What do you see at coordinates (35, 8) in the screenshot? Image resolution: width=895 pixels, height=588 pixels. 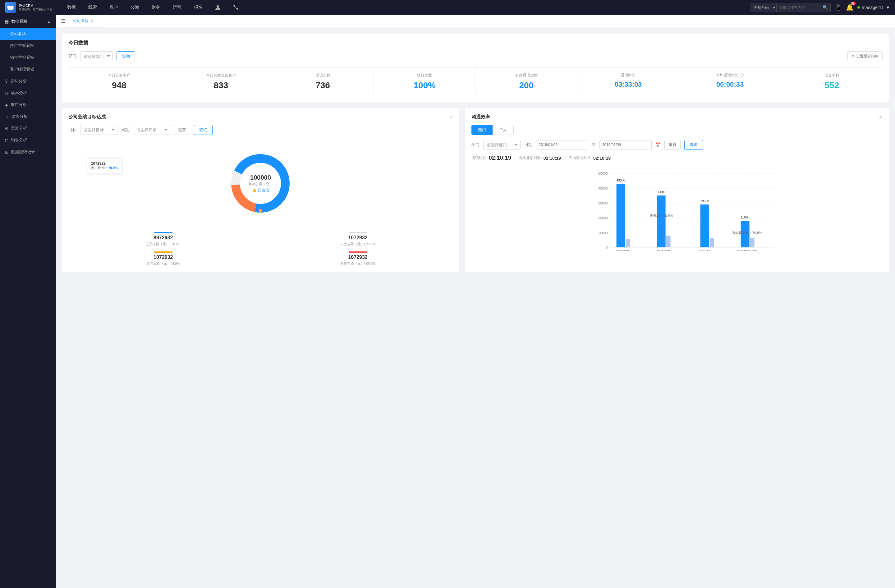 I see `logo-text: 云朵CRM 教育机构一站式服务云平台` at bounding box center [35, 8].